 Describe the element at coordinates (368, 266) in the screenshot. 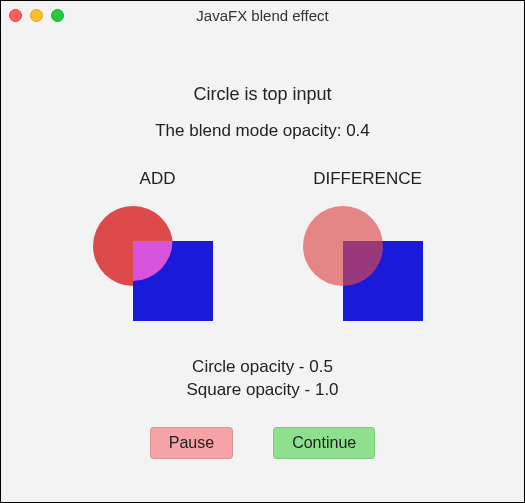

I see `shapes-difference` at that location.